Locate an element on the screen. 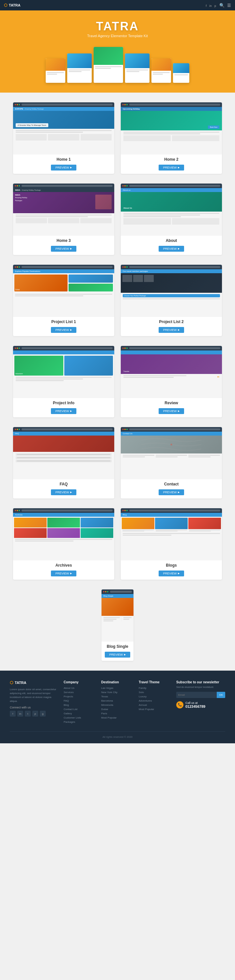  preview-btn-review: PREVIEW is located at coordinates (171, 411).